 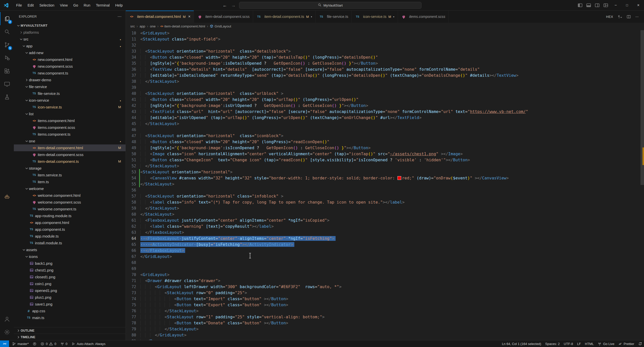 I want to click on code-line-43: 43 <TextField class="url" hint="url" [au…, so click(x=385, y=112).